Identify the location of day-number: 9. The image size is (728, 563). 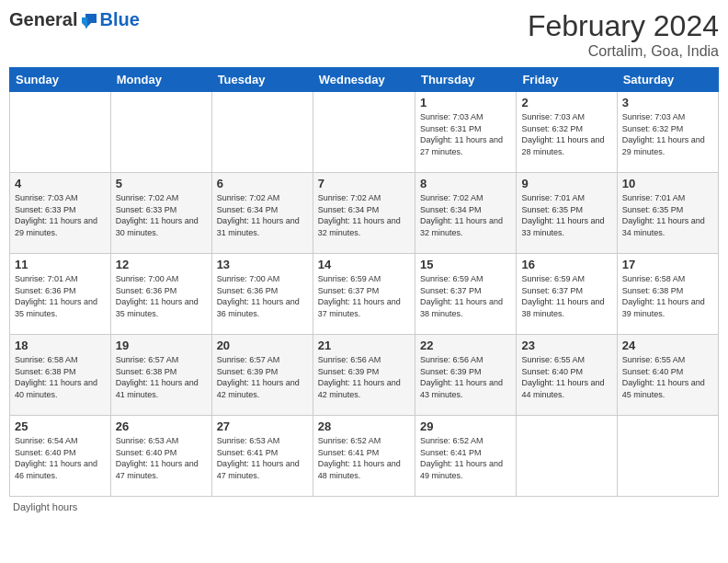
(566, 184).